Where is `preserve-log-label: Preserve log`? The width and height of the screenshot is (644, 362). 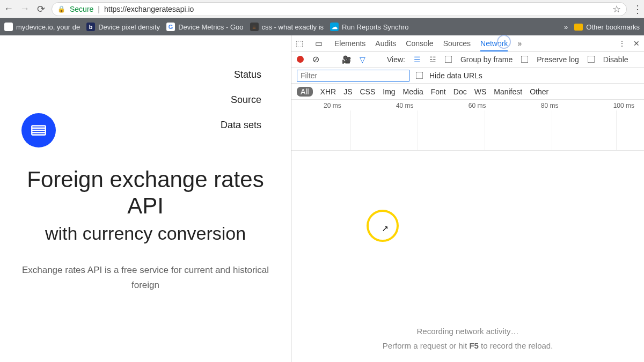
preserve-log-label: Preserve log is located at coordinates (558, 60).